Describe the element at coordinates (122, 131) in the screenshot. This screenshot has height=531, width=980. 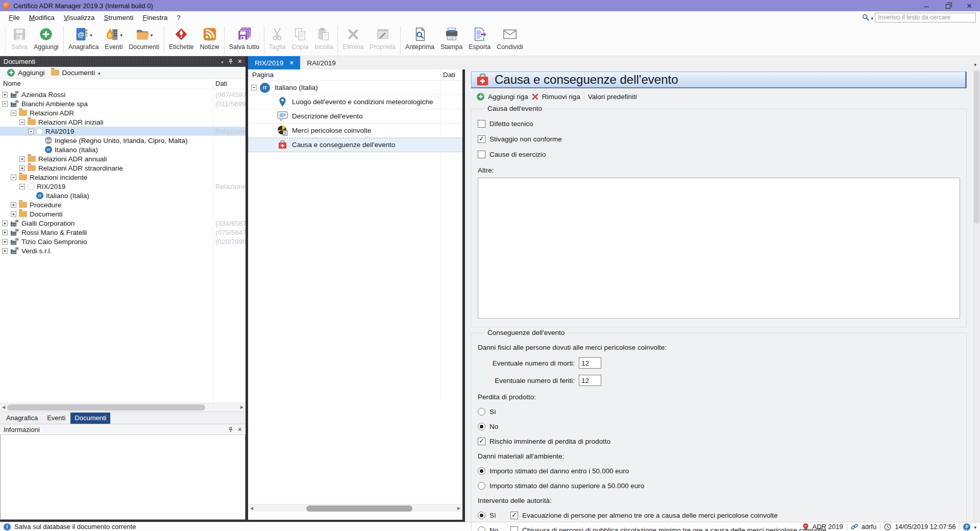
I see `tree-row-rai-2019: RAI/2019Relazione` at that location.